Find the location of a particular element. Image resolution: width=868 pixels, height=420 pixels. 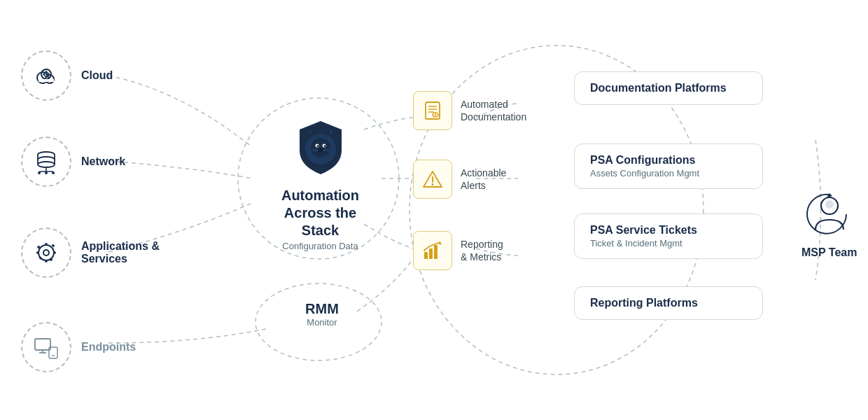

reporting-icon is located at coordinates (433, 251).